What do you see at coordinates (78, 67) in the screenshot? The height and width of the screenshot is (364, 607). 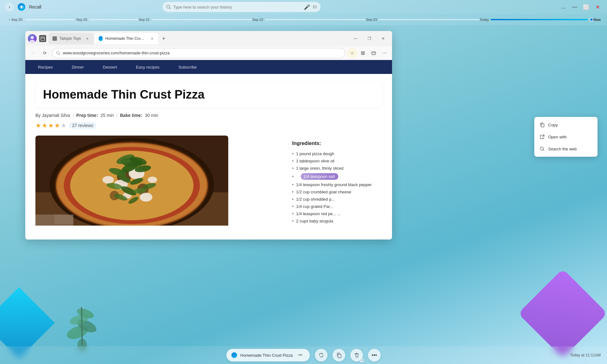 I see `nav-item-dinner: Dinner` at bounding box center [78, 67].